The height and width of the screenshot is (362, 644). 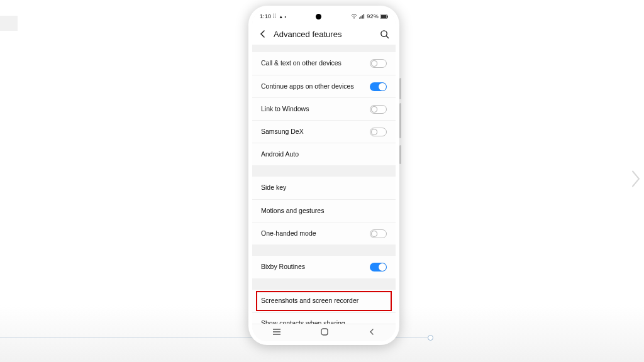 I want to click on row-label: Continue apps on other devices, so click(x=309, y=87).